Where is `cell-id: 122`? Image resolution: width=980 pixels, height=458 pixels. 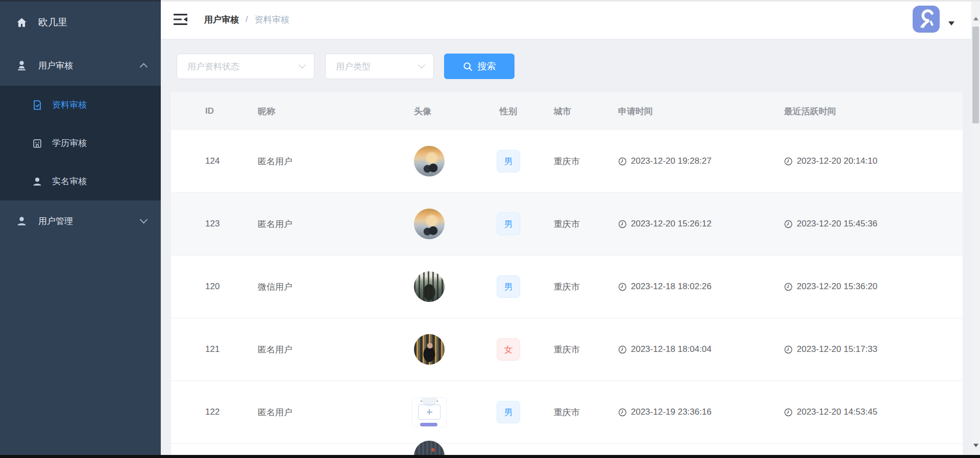
cell-id: 122 is located at coordinates (209, 412).